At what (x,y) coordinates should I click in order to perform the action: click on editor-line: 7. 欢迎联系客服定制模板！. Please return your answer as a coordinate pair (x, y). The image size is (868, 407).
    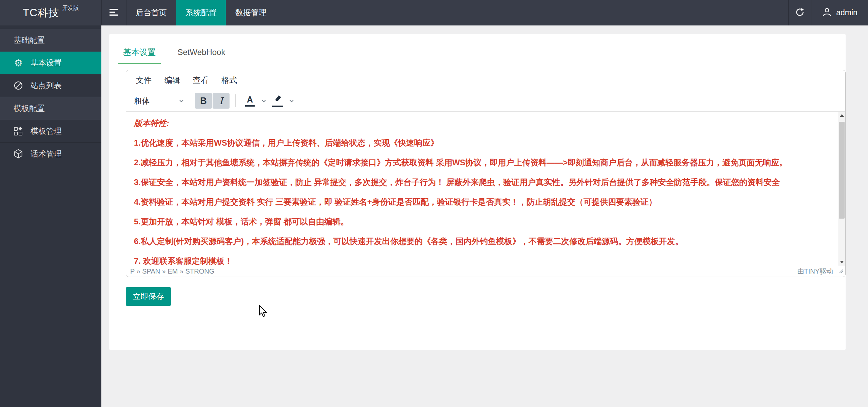
    Looking at the image, I should click on (479, 261).